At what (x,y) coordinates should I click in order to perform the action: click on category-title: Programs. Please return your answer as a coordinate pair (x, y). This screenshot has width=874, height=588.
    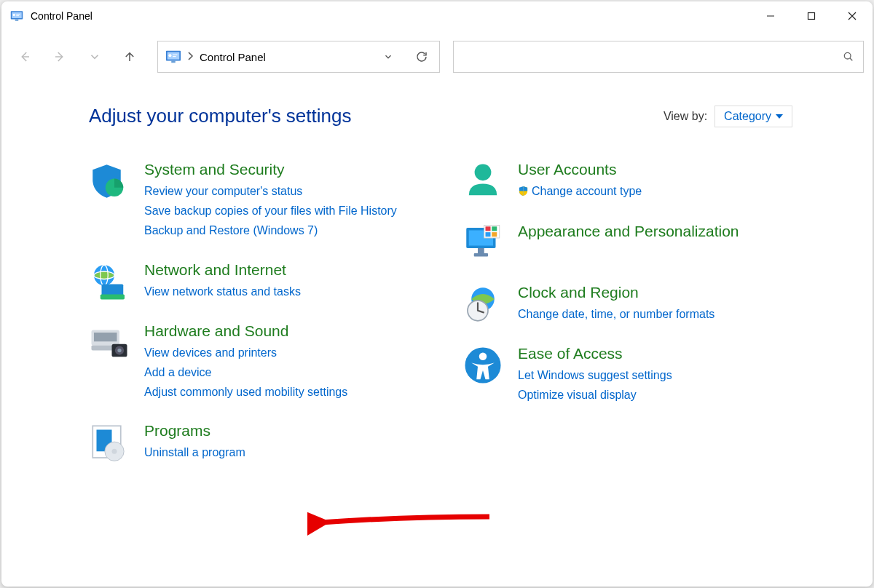
    Looking at the image, I should click on (281, 431).